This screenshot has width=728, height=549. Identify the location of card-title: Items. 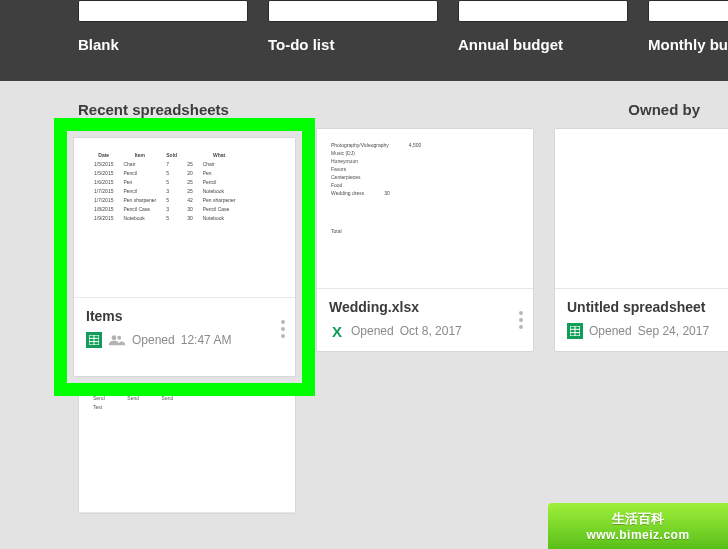
(184, 316).